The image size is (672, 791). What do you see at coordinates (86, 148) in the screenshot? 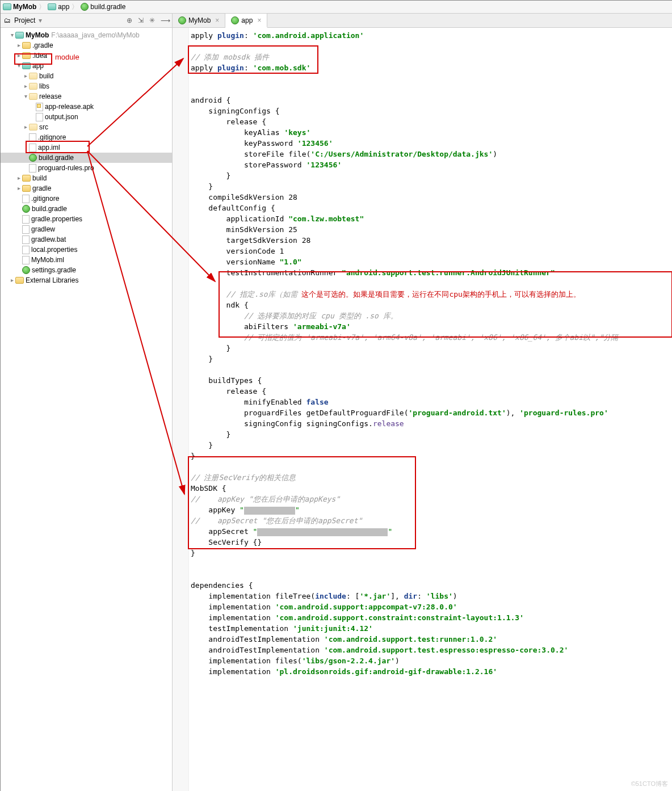
I see `tree-row: app.iml` at bounding box center [86, 148].